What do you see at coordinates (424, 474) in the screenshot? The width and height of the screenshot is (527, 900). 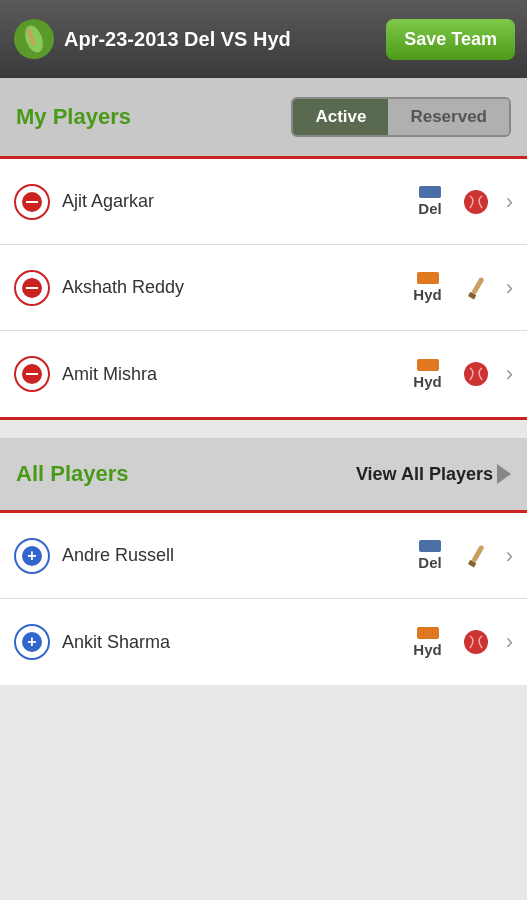 I see `view-all-label: View All Players` at bounding box center [424, 474].